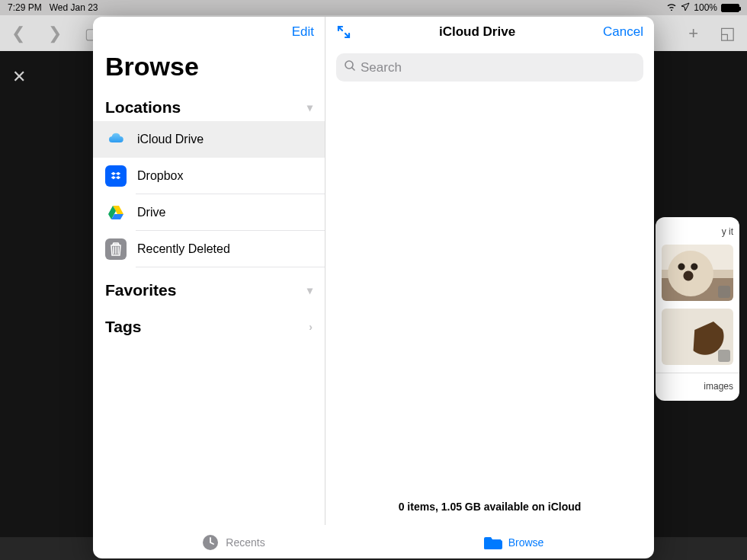  I want to click on folder-icon, so click(493, 542).